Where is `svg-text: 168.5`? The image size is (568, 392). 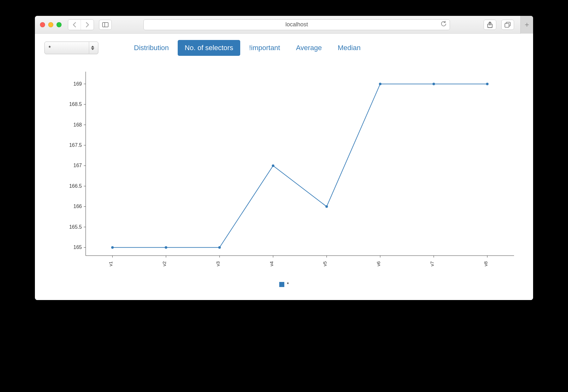 svg-text: 168.5 is located at coordinates (76, 104).